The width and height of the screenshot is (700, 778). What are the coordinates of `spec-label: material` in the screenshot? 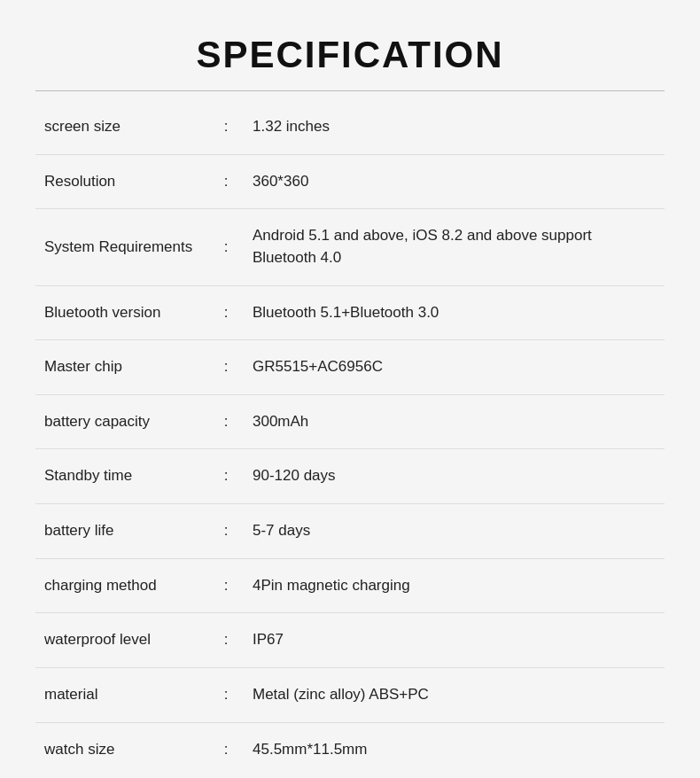 It's located at (122, 696).